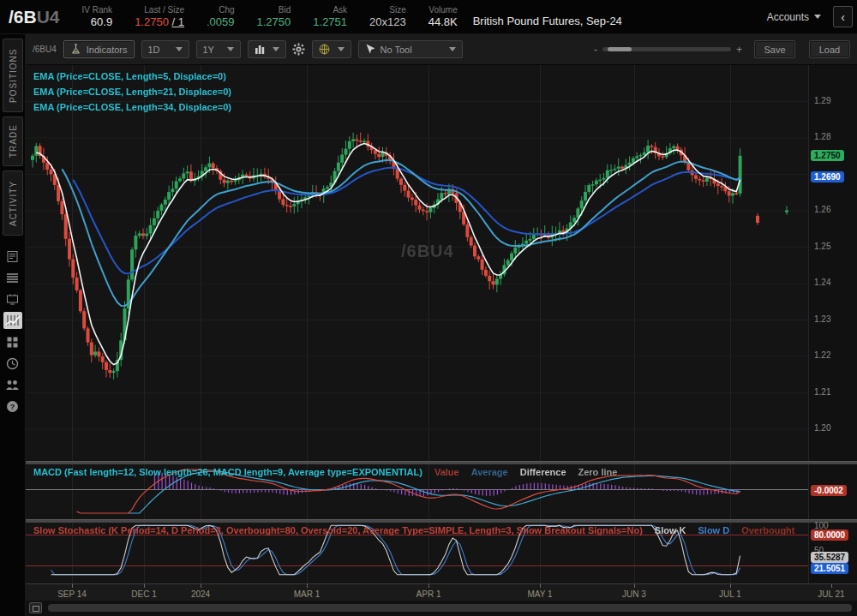 The image size is (857, 616). What do you see at coordinates (398, 10) in the screenshot?
I see `size-label: Size` at bounding box center [398, 10].